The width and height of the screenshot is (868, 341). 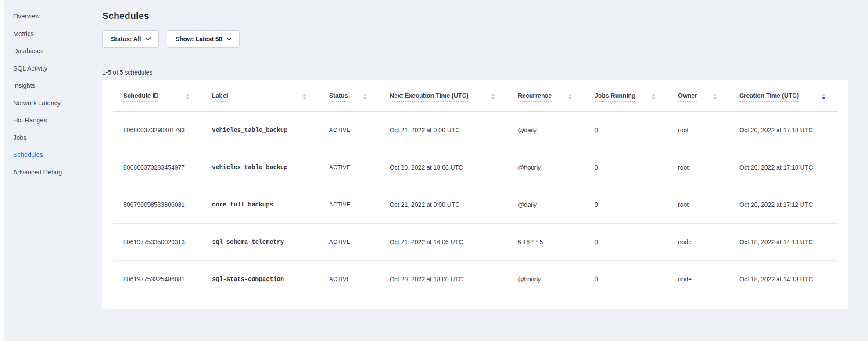 What do you see at coordinates (475, 204) in the screenshot?
I see `table-row: 806799098533806081 core_full_backups ACT…` at bounding box center [475, 204].